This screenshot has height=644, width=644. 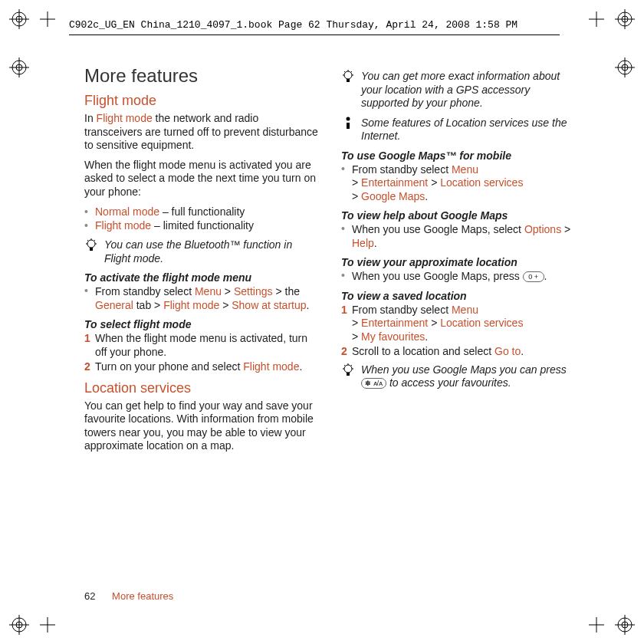 I want to click on step-heading: To activate the flight mode menu, so click(x=201, y=278).